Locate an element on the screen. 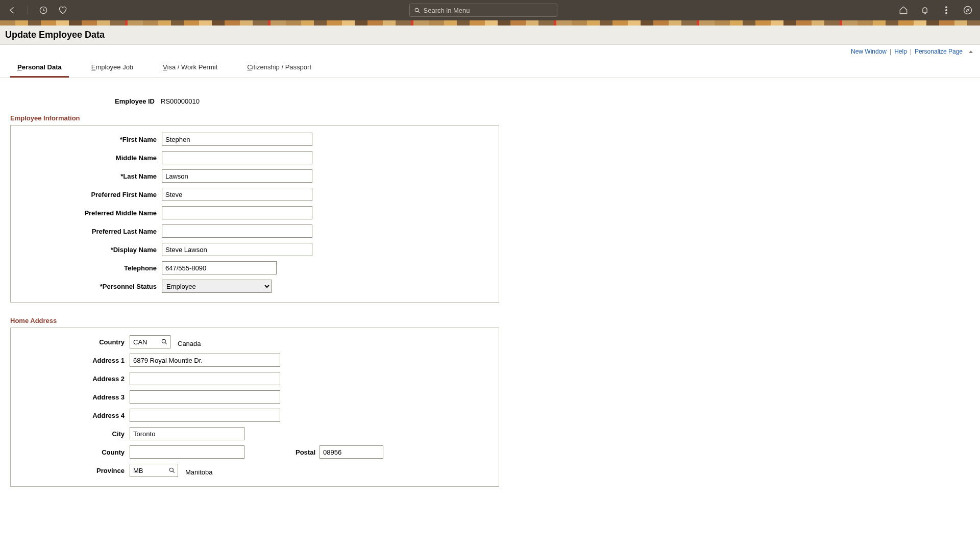 The height and width of the screenshot is (551, 980). address2-input is located at coordinates (205, 379).